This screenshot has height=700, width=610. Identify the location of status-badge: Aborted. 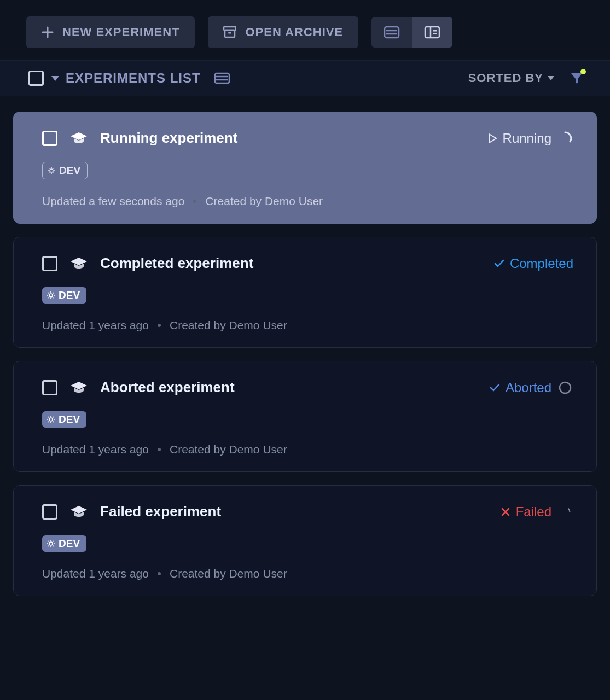
(531, 388).